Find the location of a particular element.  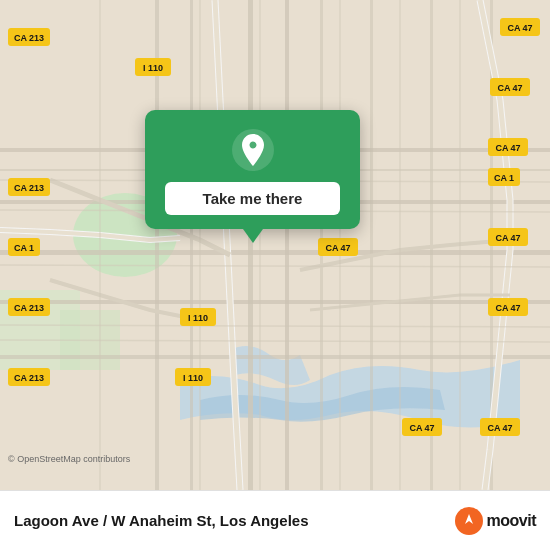

moovit-logo: moovit is located at coordinates (496, 521).